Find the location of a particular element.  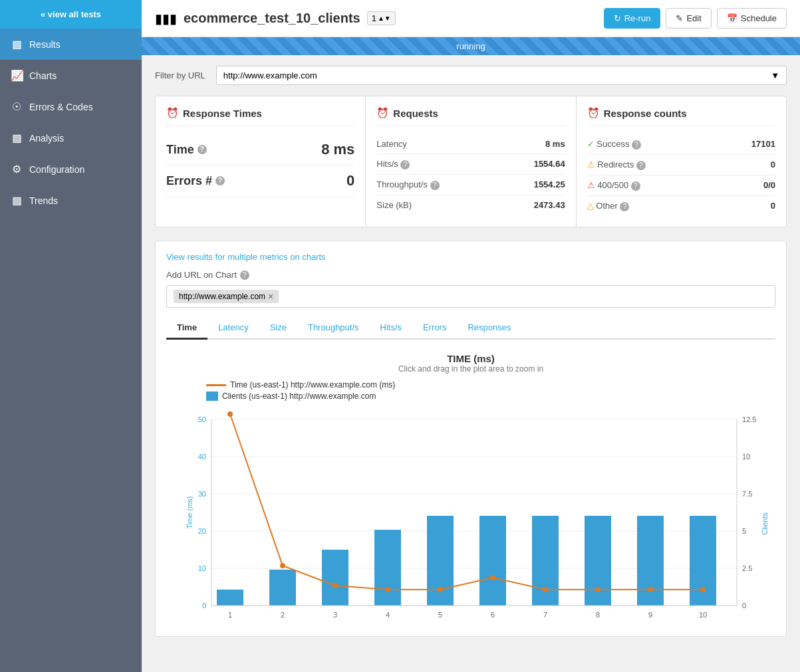

legend-bar-label: Clients (us-east-1) http://www.example.c… is located at coordinates (299, 396).